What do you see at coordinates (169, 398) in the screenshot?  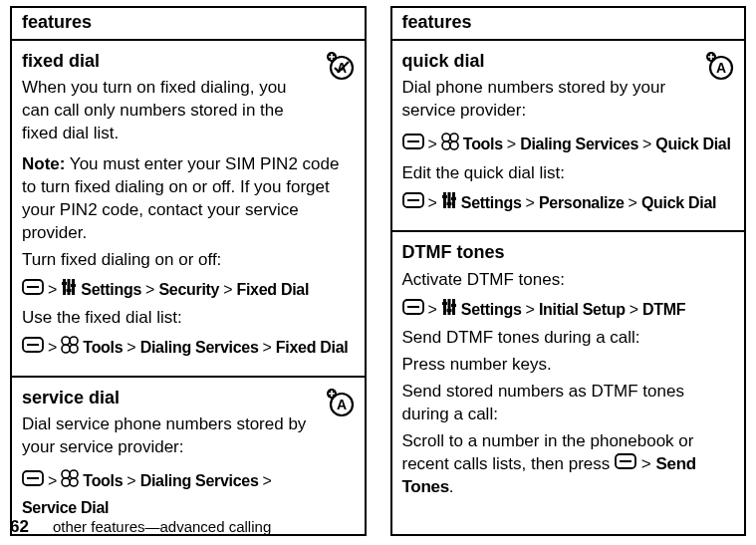 I see `section-title: service dial` at bounding box center [169, 398].